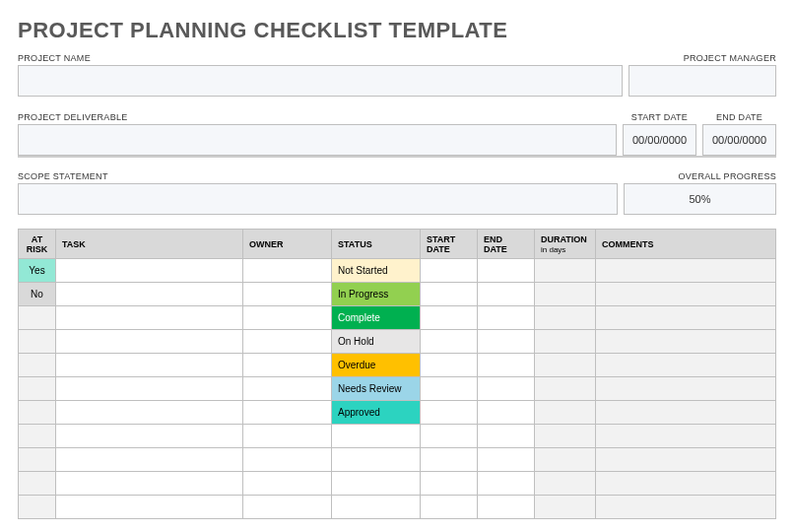 The height and width of the screenshot is (532, 794). Describe the element at coordinates (398, 366) in the screenshot. I see `table-row: Overdue` at that location.